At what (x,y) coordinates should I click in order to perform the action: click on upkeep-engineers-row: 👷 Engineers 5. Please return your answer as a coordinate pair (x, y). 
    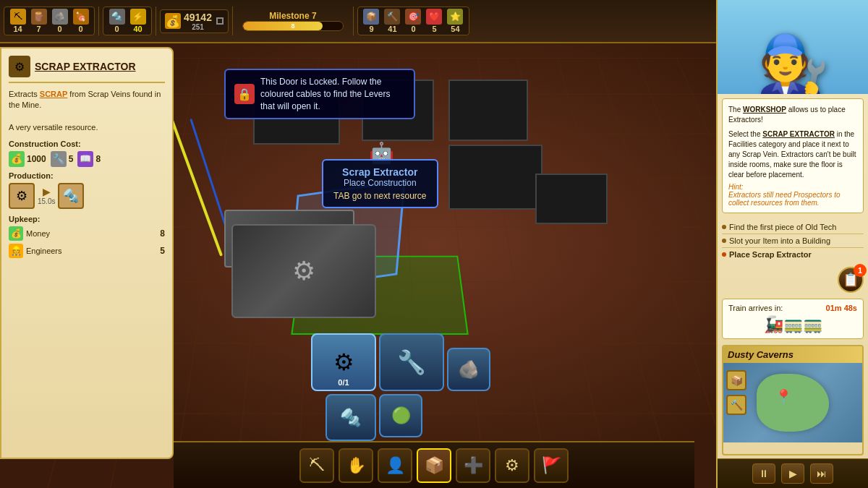
    Looking at the image, I should click on (87, 251).